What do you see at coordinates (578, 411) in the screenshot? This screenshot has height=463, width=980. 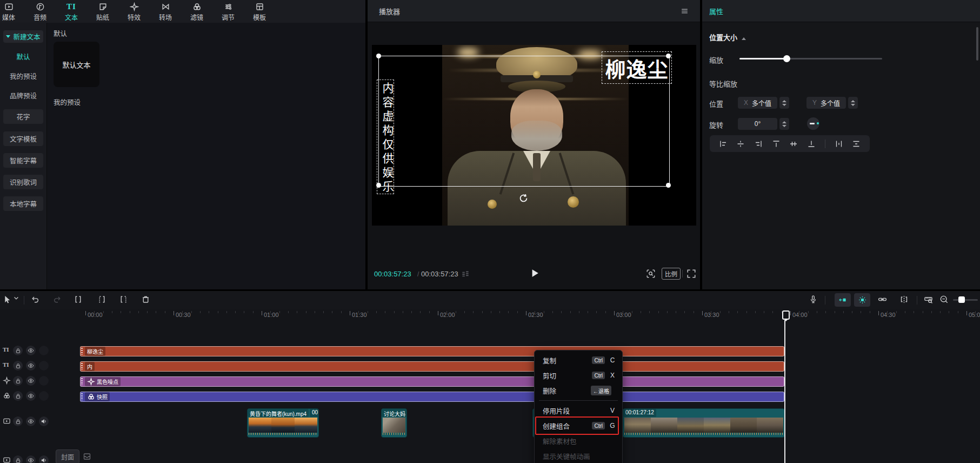 I see `menu-item-5: 停用片段V` at bounding box center [578, 411].